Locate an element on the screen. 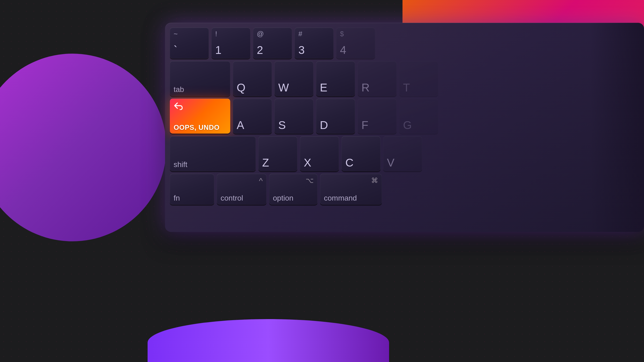  key-3-main: 3 is located at coordinates (314, 50).